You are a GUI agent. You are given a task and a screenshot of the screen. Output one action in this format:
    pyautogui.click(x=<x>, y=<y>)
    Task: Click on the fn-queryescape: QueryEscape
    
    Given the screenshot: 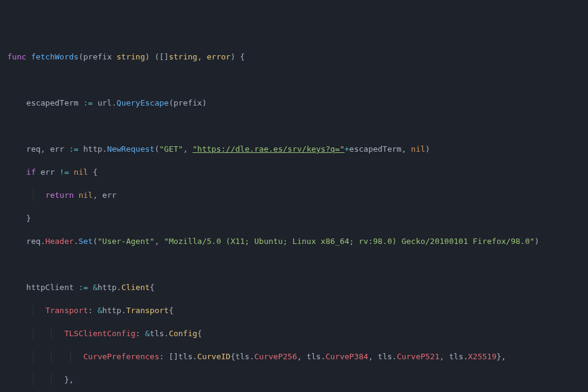 What is the action you would take?
    pyautogui.click(x=143, y=103)
    